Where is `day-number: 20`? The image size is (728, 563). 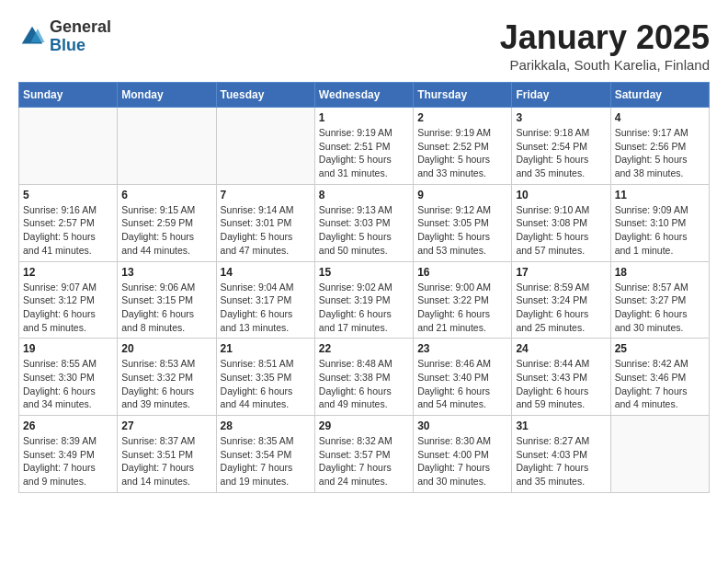
day-number: 20 is located at coordinates (166, 349).